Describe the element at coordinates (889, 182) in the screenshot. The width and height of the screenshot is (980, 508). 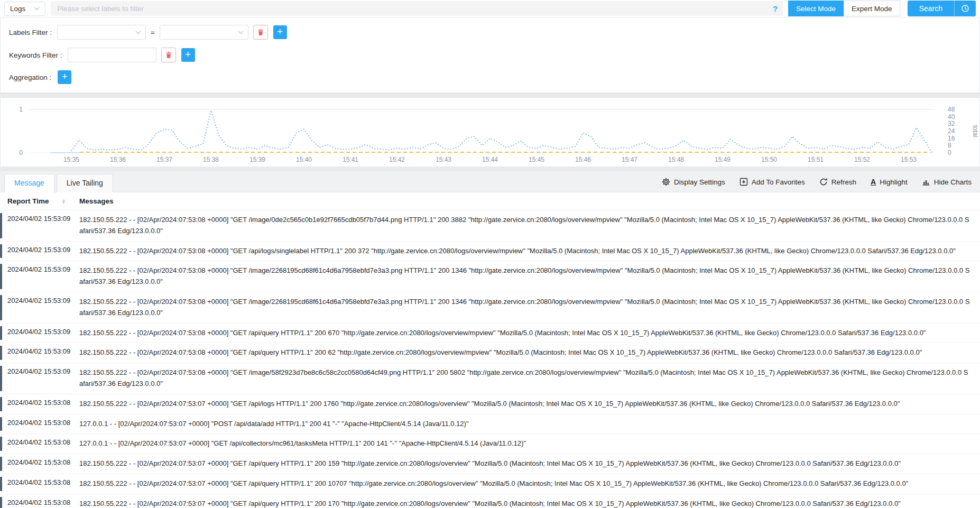
I see `highlight-button: A Highlight` at that location.